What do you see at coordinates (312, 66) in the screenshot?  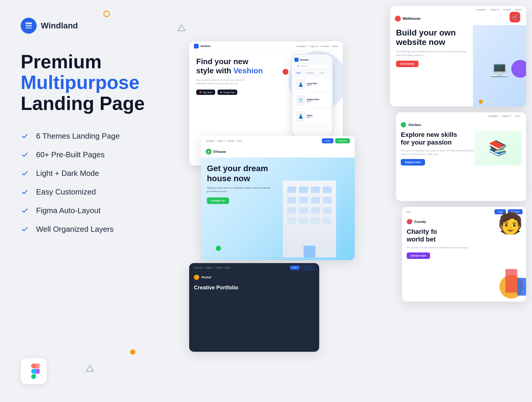 I see `phone-search: 🔍 Search...` at bounding box center [312, 66].